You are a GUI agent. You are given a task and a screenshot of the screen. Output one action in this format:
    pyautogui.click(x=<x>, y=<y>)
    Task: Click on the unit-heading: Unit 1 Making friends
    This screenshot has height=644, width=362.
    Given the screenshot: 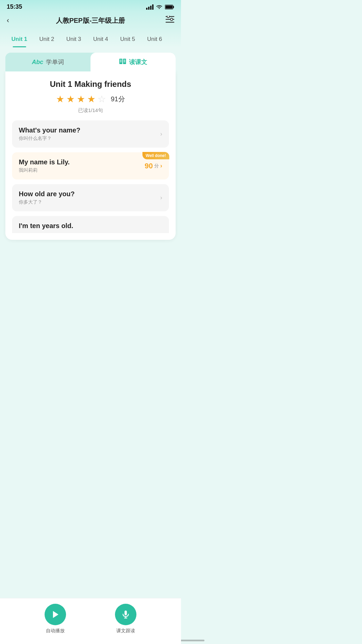 What is the action you would take?
    pyautogui.click(x=90, y=84)
    